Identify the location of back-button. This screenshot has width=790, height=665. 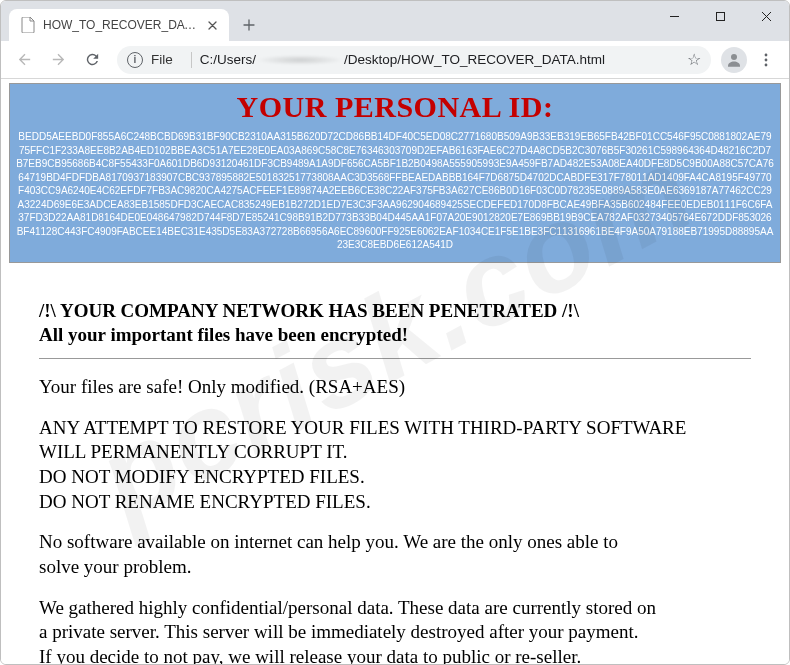
(24, 60).